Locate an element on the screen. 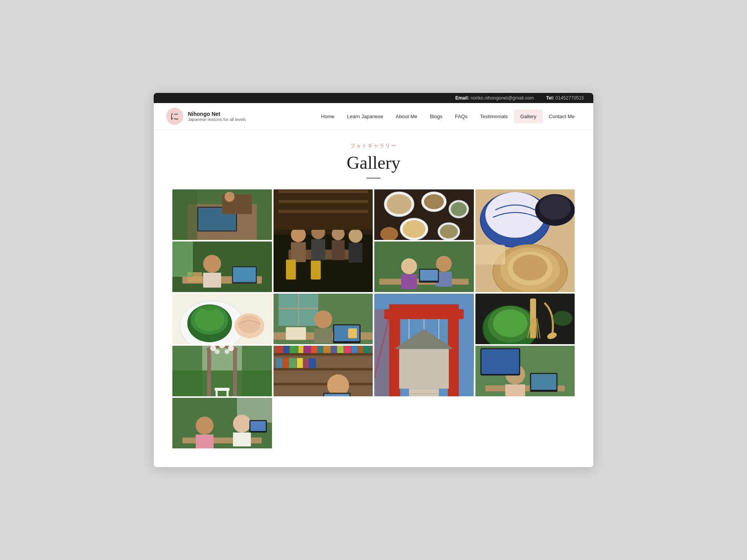 This screenshot has height=560, width=747. nav-item-faqs: FAQs is located at coordinates (461, 117).